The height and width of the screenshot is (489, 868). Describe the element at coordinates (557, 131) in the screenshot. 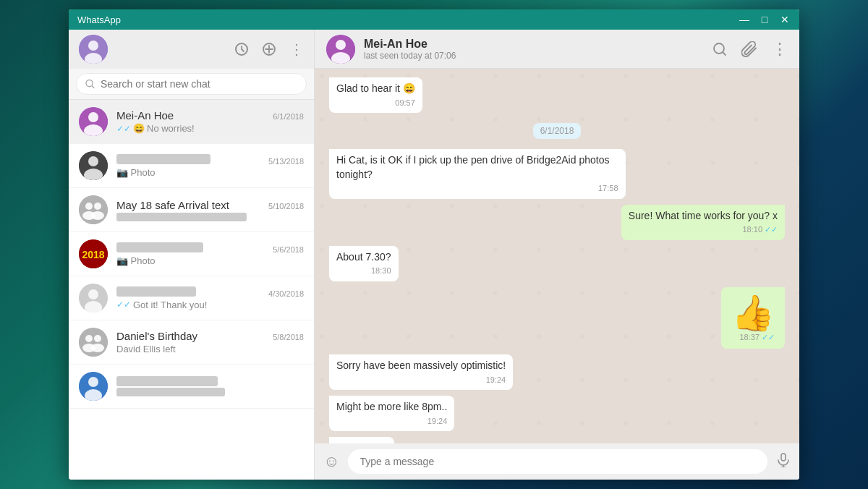

I see `date-separator: 6/1/2018` at that location.